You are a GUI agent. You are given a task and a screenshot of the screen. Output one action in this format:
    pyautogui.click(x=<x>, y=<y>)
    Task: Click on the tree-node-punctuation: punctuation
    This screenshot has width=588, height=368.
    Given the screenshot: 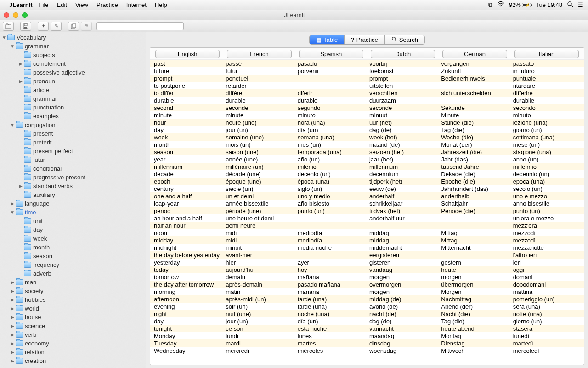 What is the action you would take?
    pyautogui.click(x=73, y=108)
    